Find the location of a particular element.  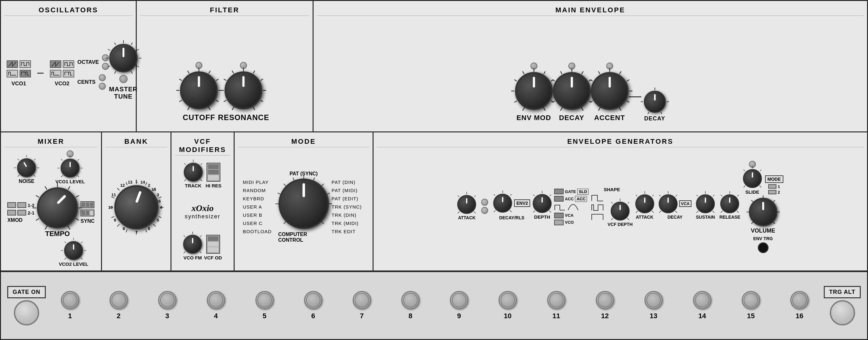

resonance-knob is located at coordinates (243, 90).